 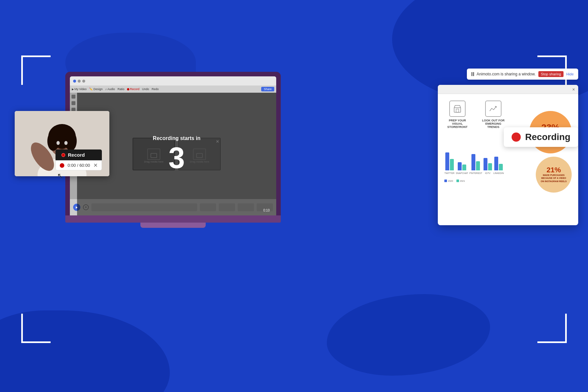 I want to click on stat-bubble-reels: 21% MADE PURCHASES BECAUSE OF A VIDEO ON…, so click(x=554, y=175).